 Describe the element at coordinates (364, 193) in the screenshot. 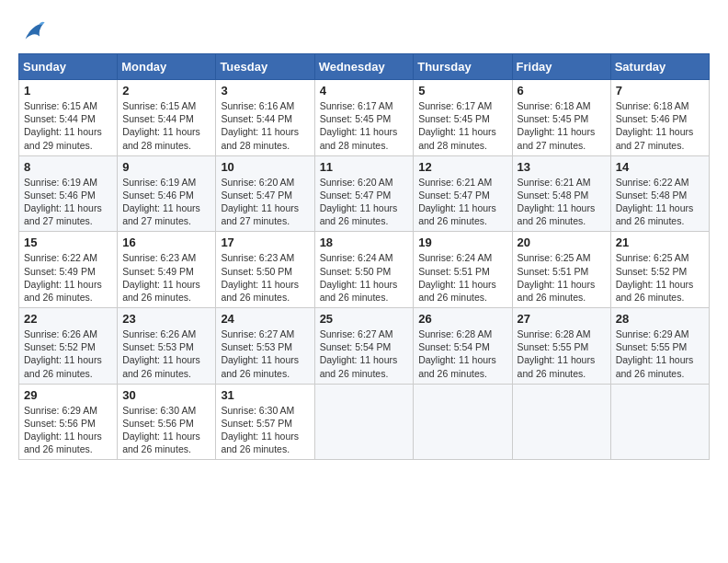

I see `calendar-week-2: 8 Sunrise: 6:19 AMSunset: 5:46 PMDayligh…` at that location.